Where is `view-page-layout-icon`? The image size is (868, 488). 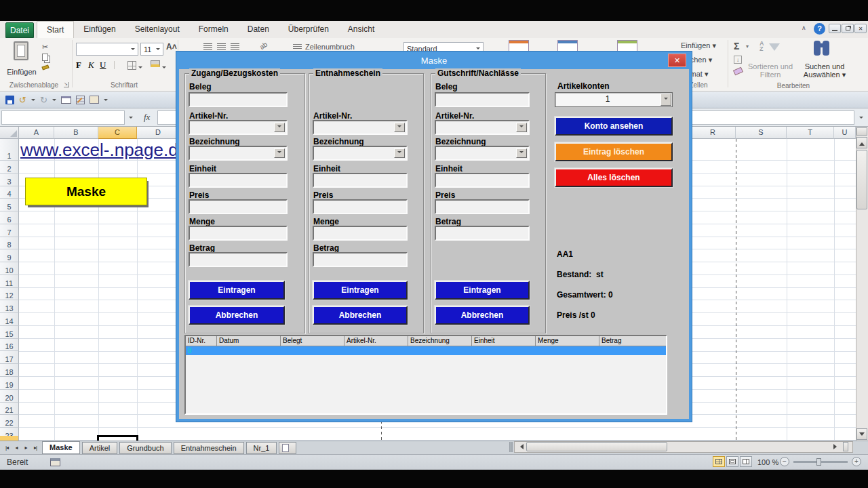
view-page-layout-icon is located at coordinates (732, 462).